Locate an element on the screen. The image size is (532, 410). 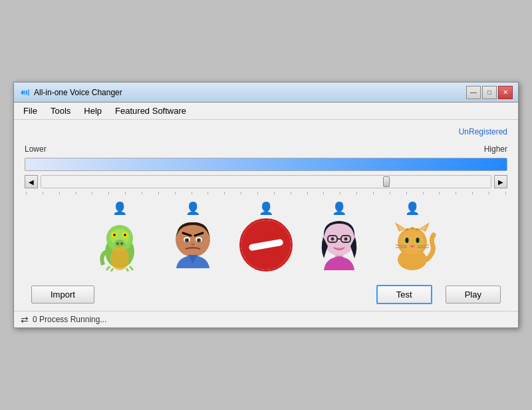
app-icon is located at coordinates (25, 93).